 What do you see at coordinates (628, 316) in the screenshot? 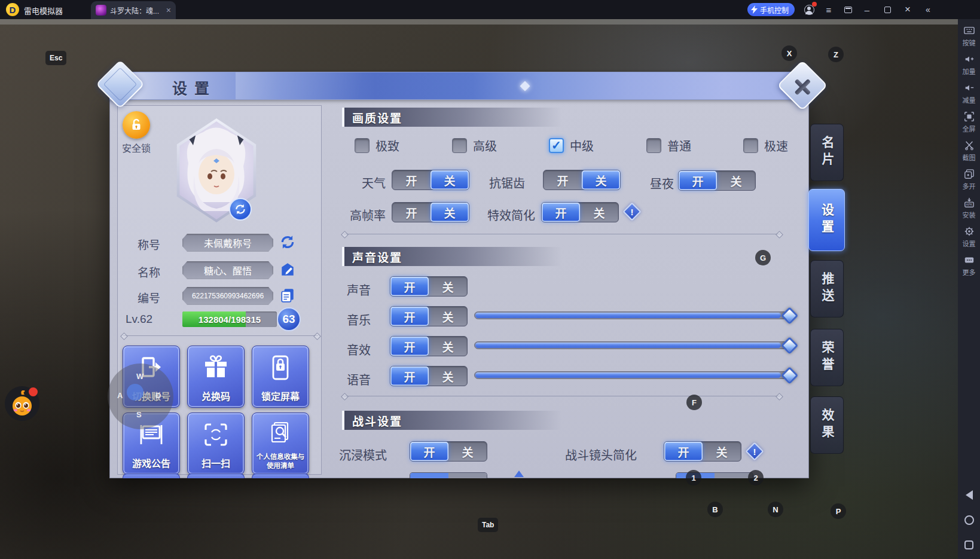
I see `slider-fill` at bounding box center [628, 316].